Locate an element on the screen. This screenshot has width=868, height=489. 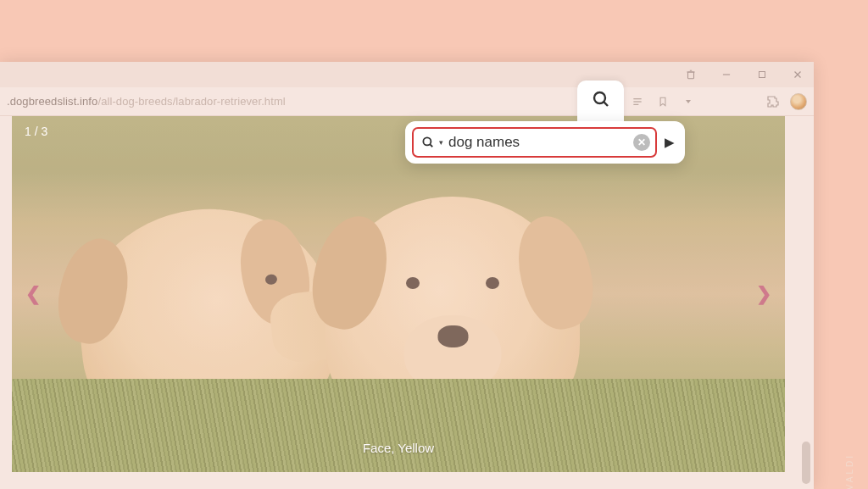
extensions-icon is located at coordinates (773, 102).